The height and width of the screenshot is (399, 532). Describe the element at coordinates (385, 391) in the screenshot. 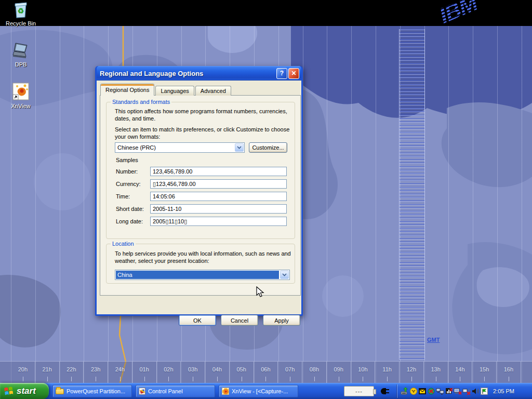

I see `ac-power-plug-icon` at that location.